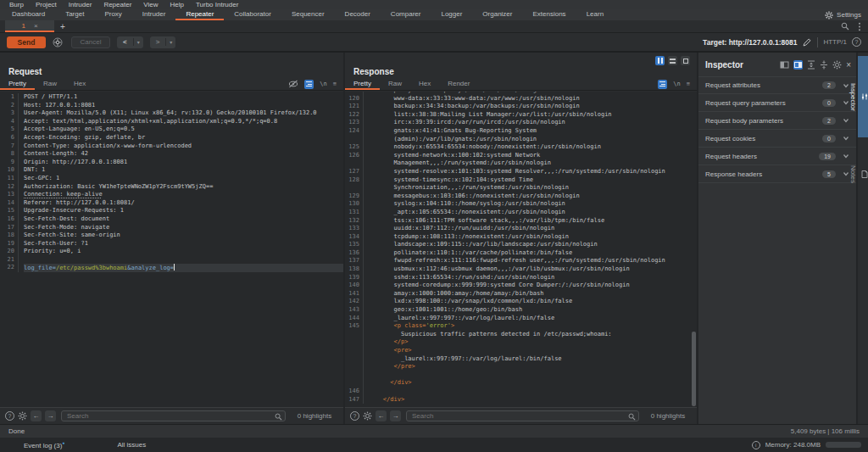 The width and height of the screenshot is (868, 452). Describe the element at coordinates (171, 228) in the screenshot. I see `code-line: 17Sec-Fetch-Mode: navigate` at that location.